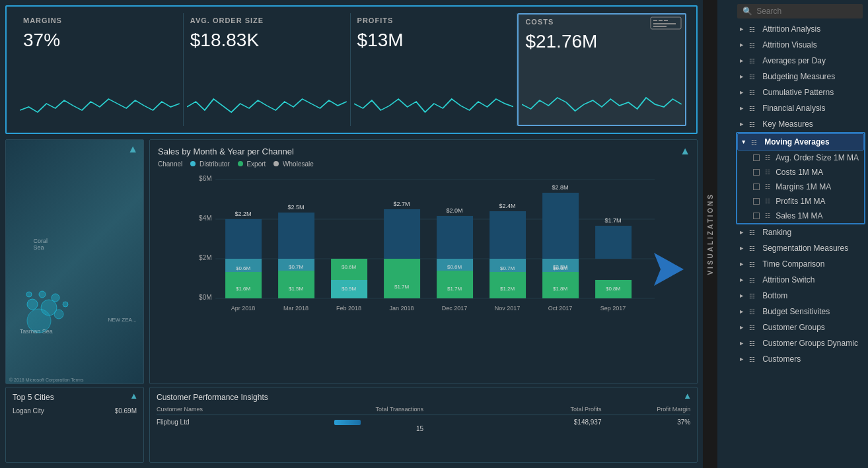 The height and width of the screenshot is (468, 868). Describe the element at coordinates (75, 261) in the screenshot. I see `map-panel: ▲ CoralSea Tasman Sea NEW ZEA... © 2018 …` at that location.